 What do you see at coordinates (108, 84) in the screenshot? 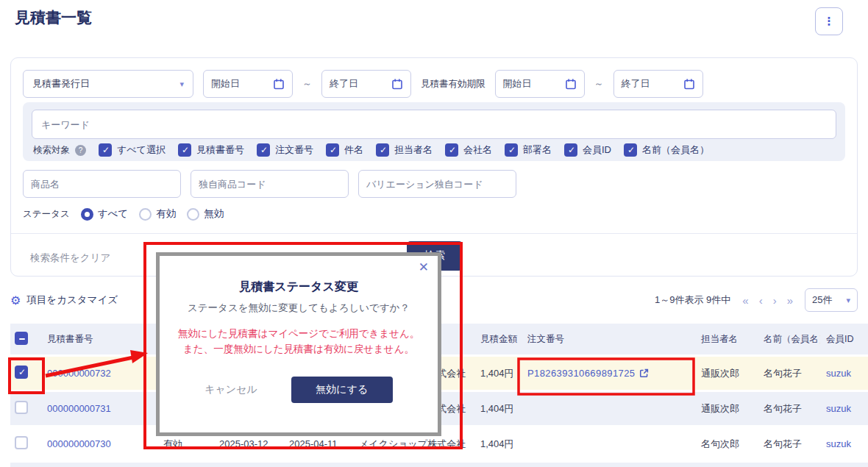
I see `date-type-select: 見積書発行日 ▾` at bounding box center [108, 84].